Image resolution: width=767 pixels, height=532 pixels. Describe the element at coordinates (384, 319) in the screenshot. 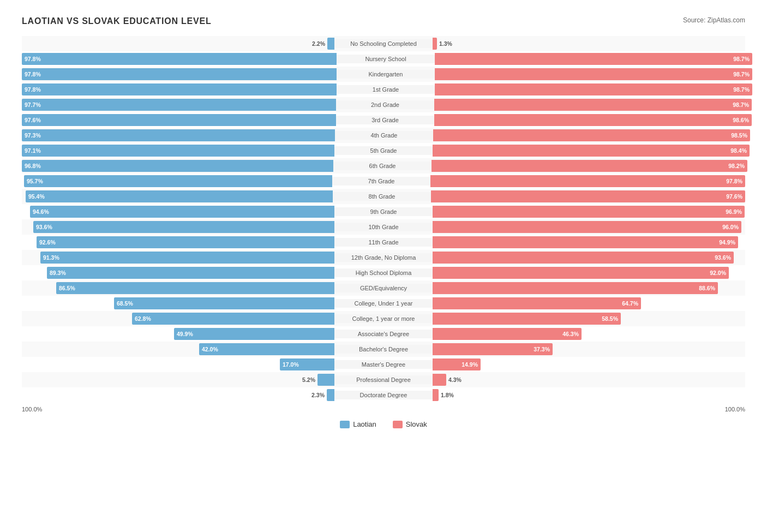

I see `bar-row: 62.8% College, 1 year or more 58.5%` at that location.